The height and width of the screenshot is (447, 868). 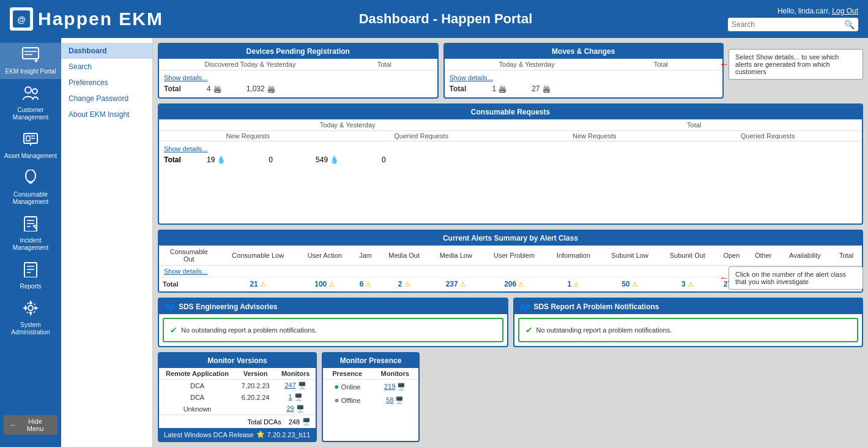 I want to click on sds-engineering-body: ✔ No outstanding report a problem notifi…, so click(x=333, y=330).